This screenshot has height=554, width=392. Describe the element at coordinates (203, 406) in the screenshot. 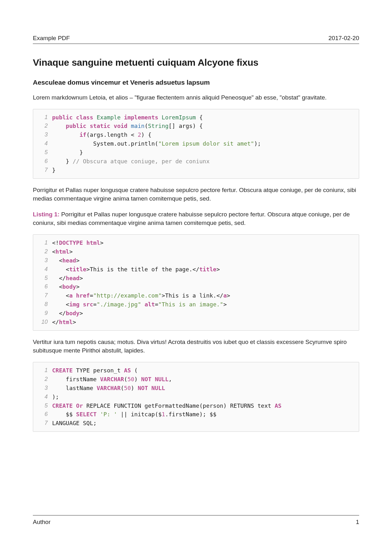

I see `code-content: CREATE Or REPLACE FUNCTION getFormattedN…` at that location.